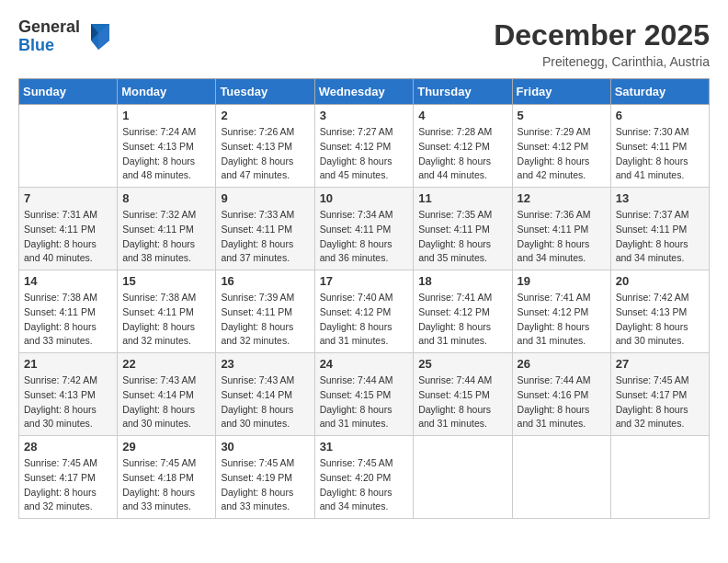 This screenshot has width=728, height=563. Describe the element at coordinates (462, 364) in the screenshot. I see `day-number: 25` at that location.